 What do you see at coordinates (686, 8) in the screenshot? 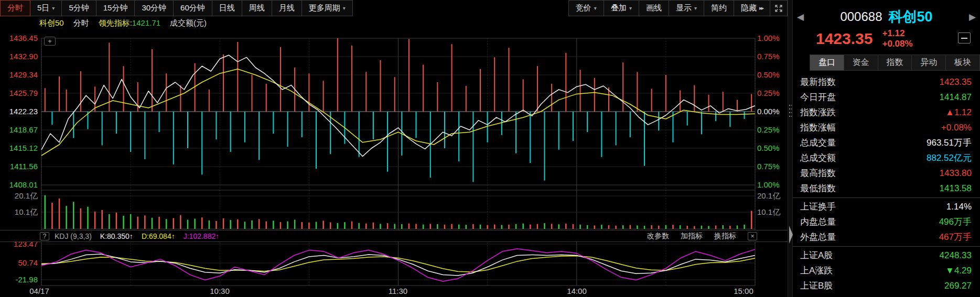
I see `btn-xianshi: 显示▾` at bounding box center [686, 8].